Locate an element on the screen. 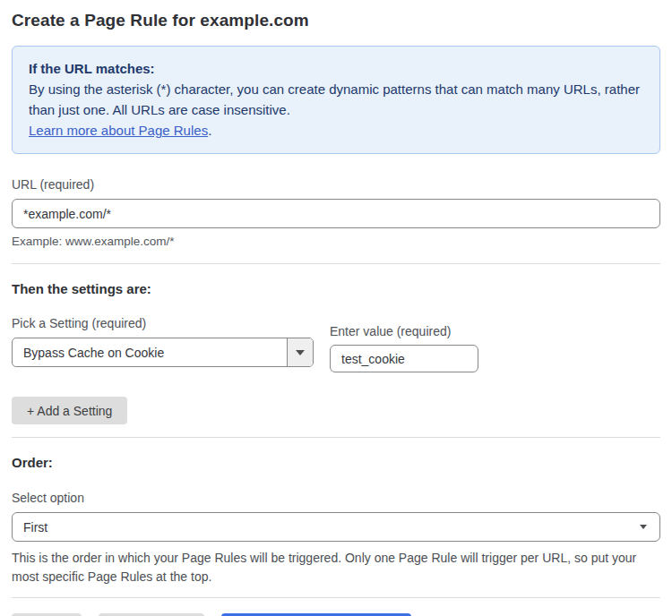 Image resolution: width=672 pixels, height=616 pixels. setting-dropdown-button is located at coordinates (299, 353).